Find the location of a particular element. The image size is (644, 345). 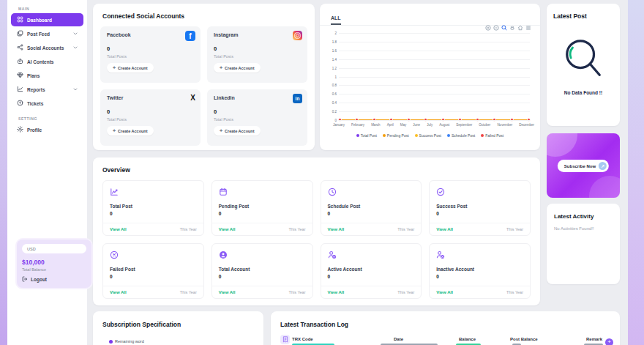

chart-x-label: November is located at coordinates (505, 125).